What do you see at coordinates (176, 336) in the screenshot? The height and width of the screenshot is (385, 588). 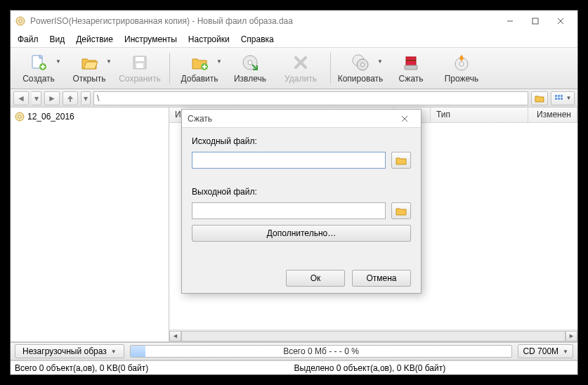 I see `scroll-left: ◄` at bounding box center [176, 336].